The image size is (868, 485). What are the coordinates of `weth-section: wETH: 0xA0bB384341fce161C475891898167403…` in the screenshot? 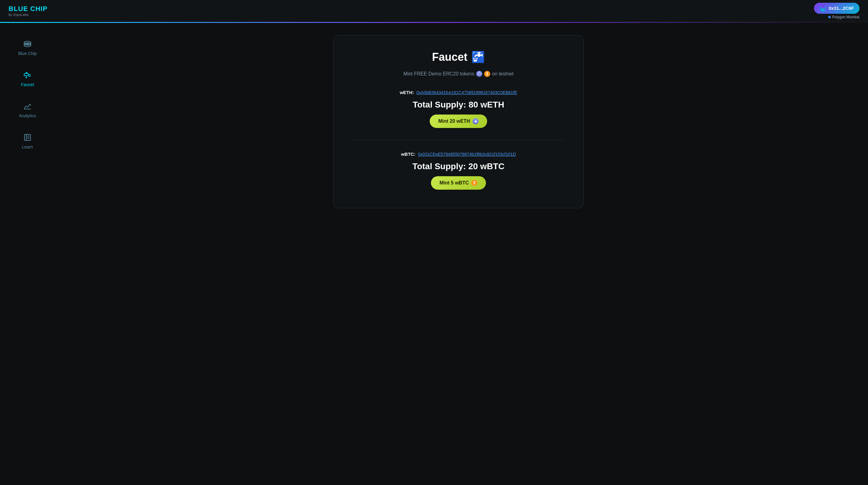 It's located at (458, 109).